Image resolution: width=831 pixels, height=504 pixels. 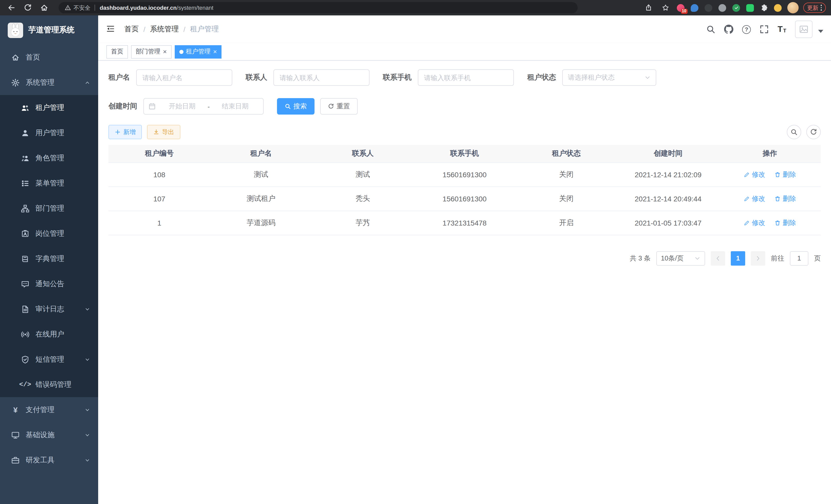 I want to click on browser-menu-kebab-icon, so click(x=821, y=8).